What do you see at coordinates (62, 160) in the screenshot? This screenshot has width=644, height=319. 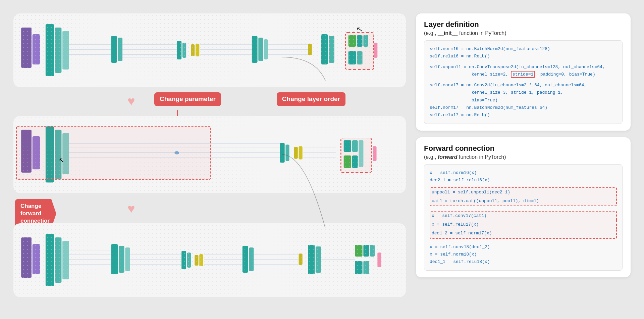 I see `cursor-middle: ↖` at bounding box center [62, 160].